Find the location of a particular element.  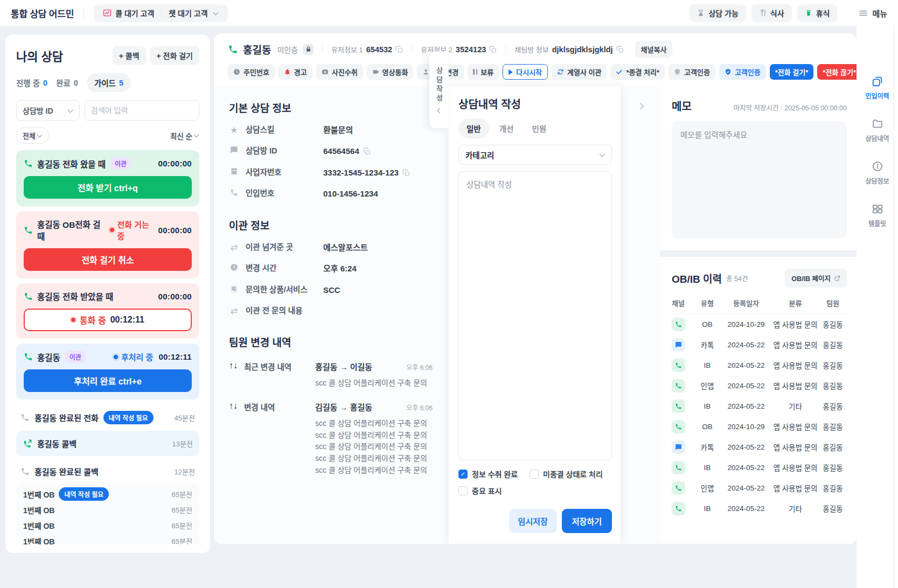

tab-chat-waiting: 챗 대기 고객 is located at coordinates (193, 13).